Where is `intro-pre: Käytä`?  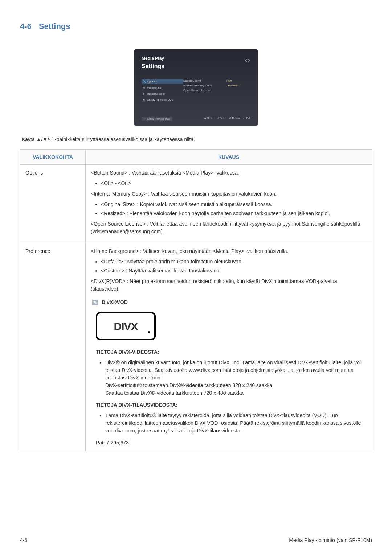 intro-pre: Käytä is located at coordinates (29, 139).